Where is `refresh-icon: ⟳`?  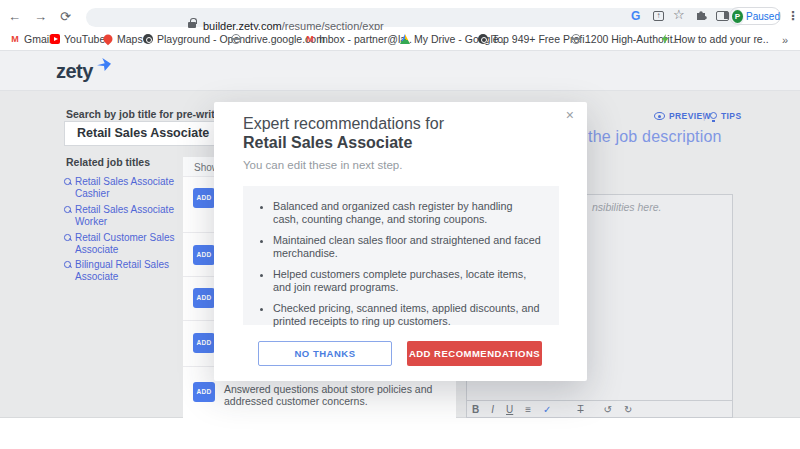 refresh-icon: ⟳ is located at coordinates (66, 16).